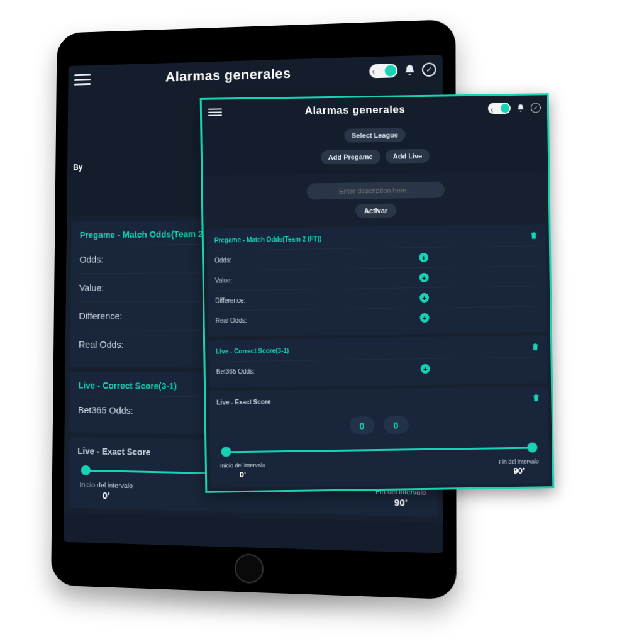  I want to click on score-home: 0, so click(362, 425).